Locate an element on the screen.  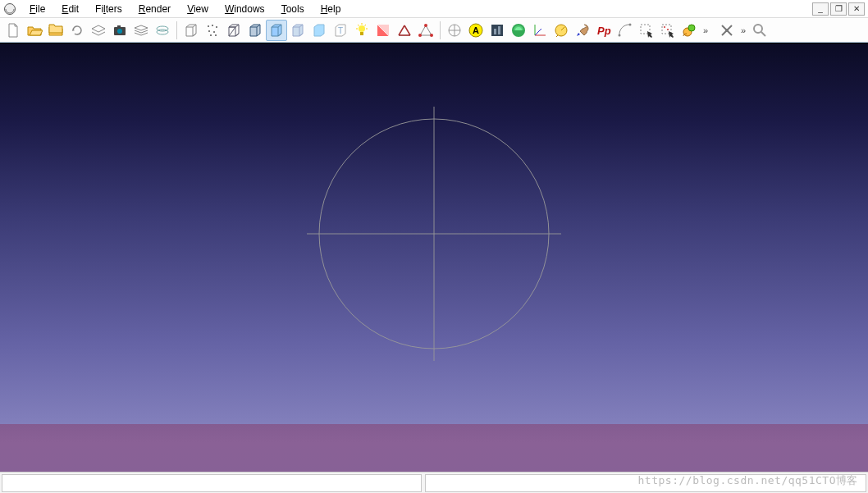
ground-plane is located at coordinates (434, 448).